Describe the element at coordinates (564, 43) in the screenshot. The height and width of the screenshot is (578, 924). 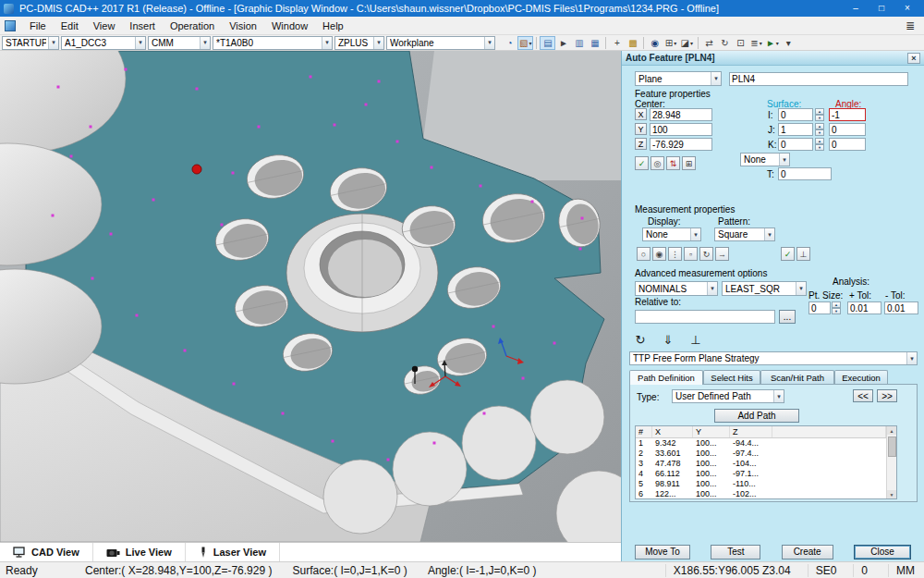
I see `pointer-mode-icon: ►` at that location.